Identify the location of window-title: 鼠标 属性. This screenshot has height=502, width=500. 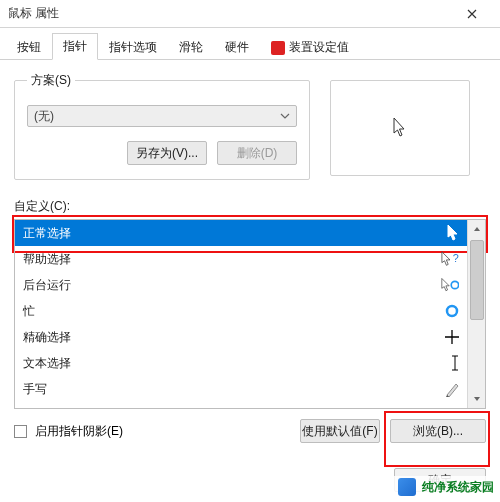
(230, 14).